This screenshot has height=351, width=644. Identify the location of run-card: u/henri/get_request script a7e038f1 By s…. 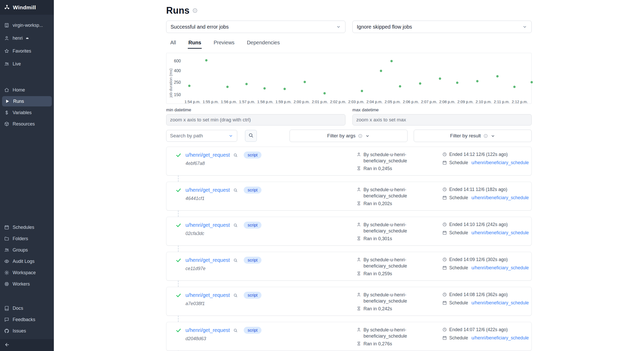
(349, 301).